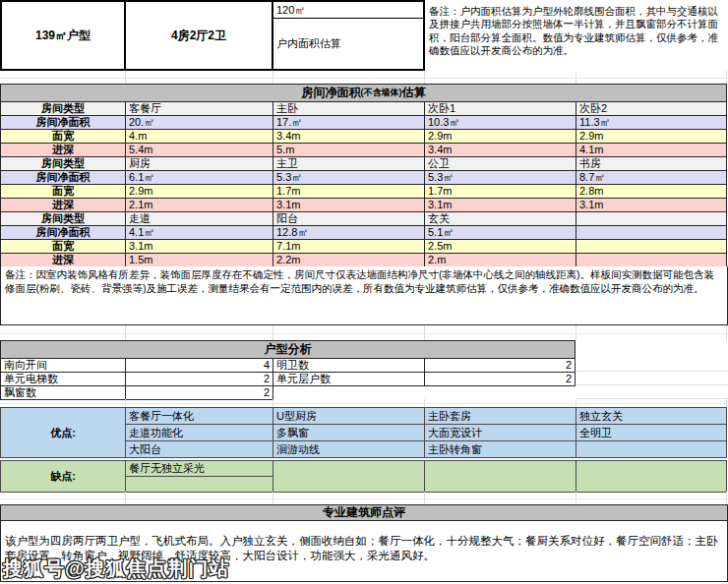  Describe the element at coordinates (64, 35) in the screenshot. I see `unit-type-cell: 139㎡户型` at that location.